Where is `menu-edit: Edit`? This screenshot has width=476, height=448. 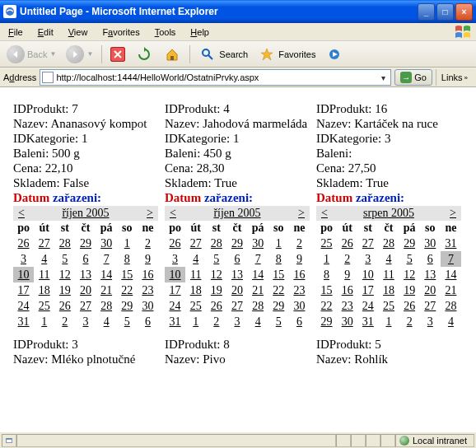
menu-edit: Edit is located at coordinates (46, 32).